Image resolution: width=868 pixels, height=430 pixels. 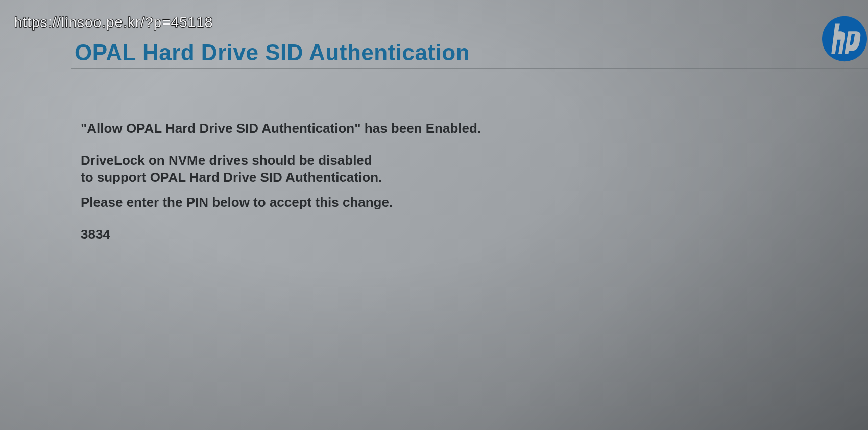 I want to click on status-message: "Allow OPAL Hard Drive SID Authenticatio…, so click(x=281, y=129).